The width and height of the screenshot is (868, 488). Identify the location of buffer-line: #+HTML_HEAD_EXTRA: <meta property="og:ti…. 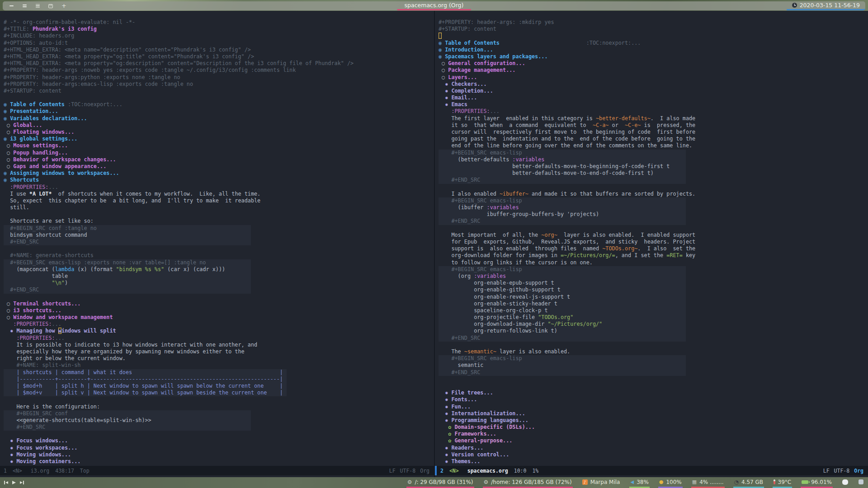
(219, 57).